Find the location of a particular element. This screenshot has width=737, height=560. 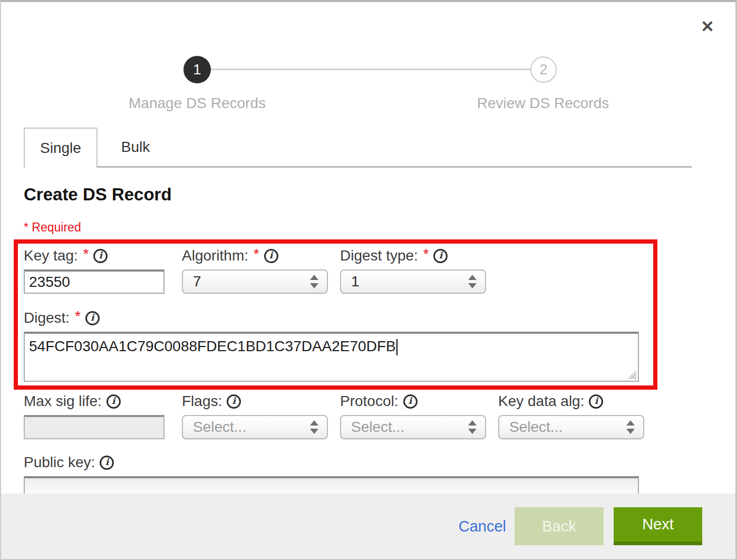

public-key-label: Public key: i is located at coordinates (331, 462).